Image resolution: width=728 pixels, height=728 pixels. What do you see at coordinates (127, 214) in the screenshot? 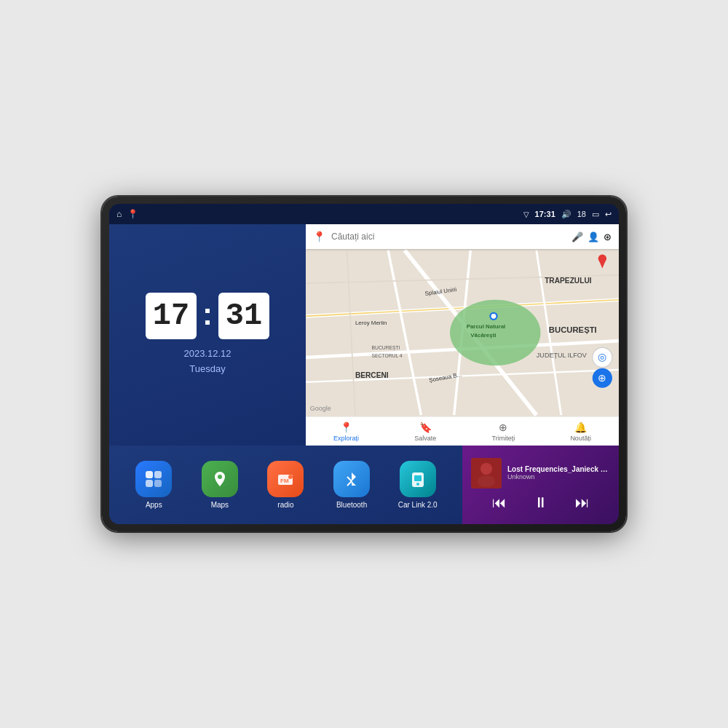
I see `status-bar-left: ⌂ 📍` at bounding box center [127, 214].